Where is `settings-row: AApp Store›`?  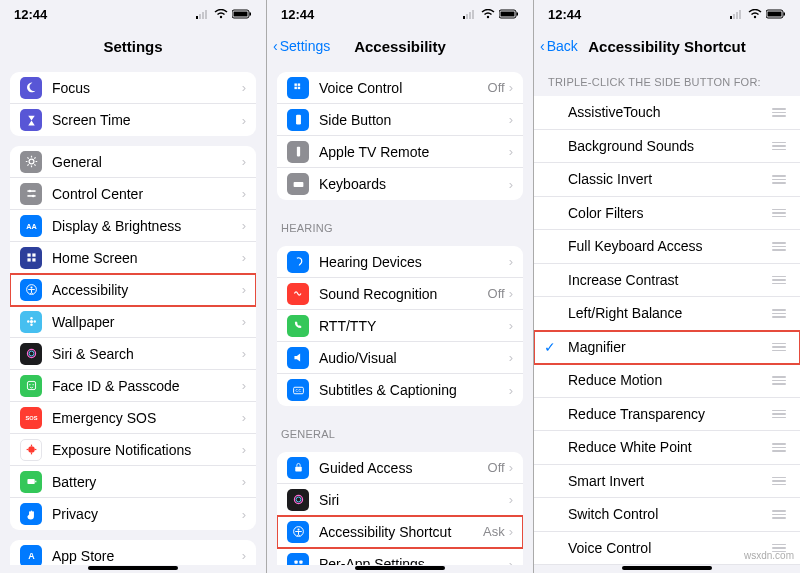 settings-row: AApp Store› is located at coordinates (133, 552).